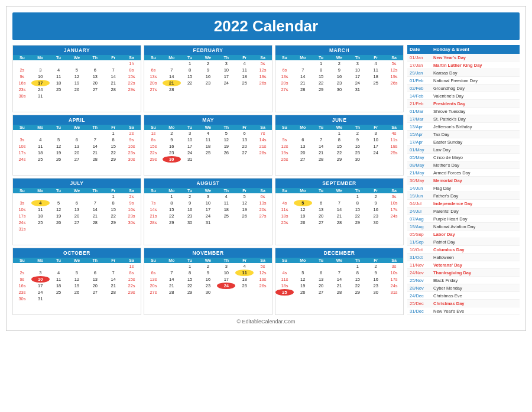  Describe the element at coordinates (131, 216) in the screenshot. I see `cal-cell: 23s` at that location.